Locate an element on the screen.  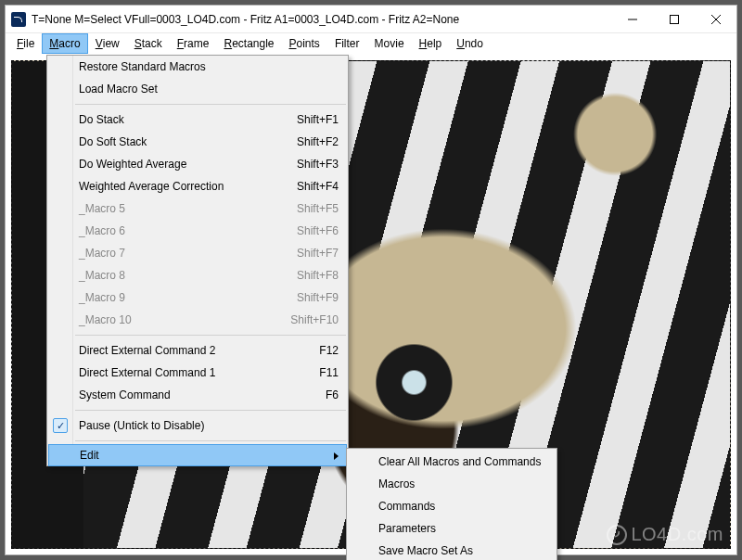
menu-item-label: _Macro 9 is located at coordinates (102, 298).